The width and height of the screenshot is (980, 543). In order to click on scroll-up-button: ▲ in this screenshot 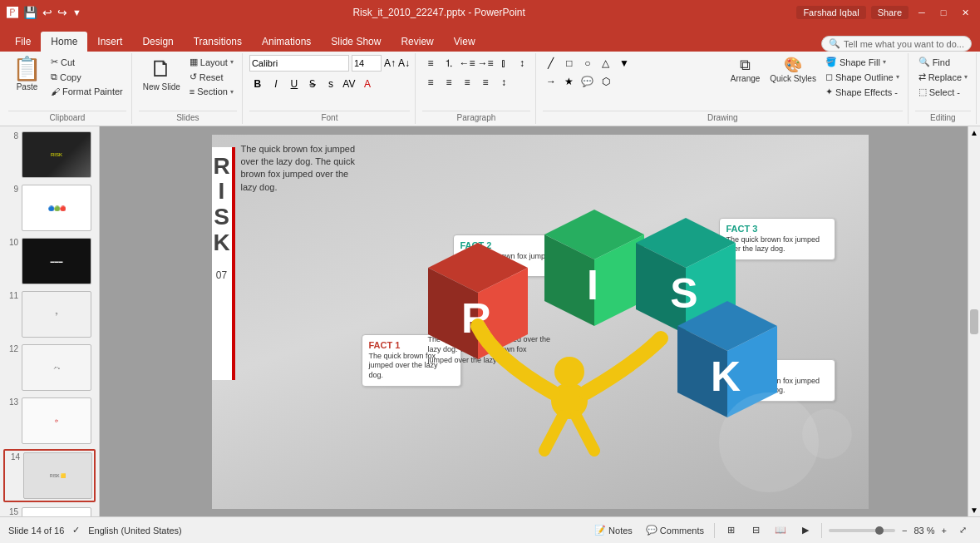, I will do `click(974, 133)`.